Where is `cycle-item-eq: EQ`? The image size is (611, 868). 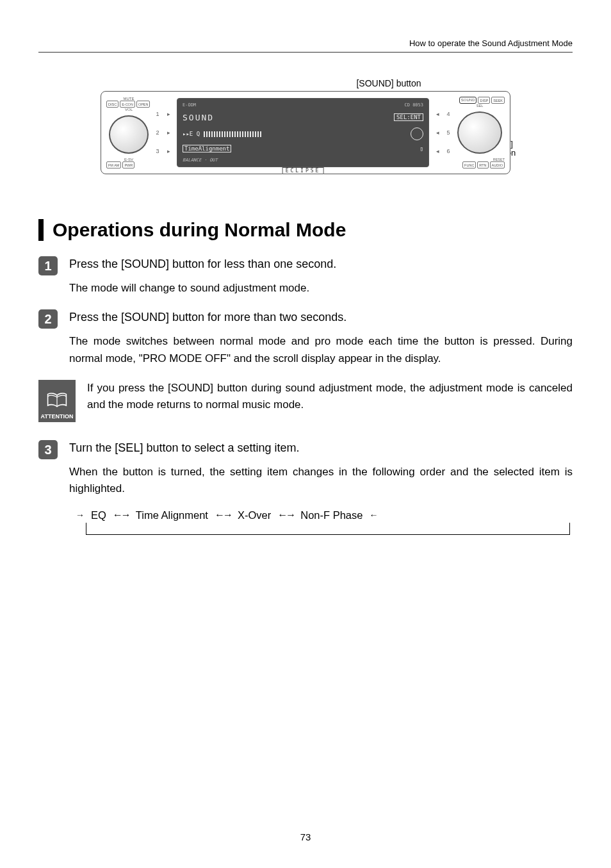
cycle-item-eq: EQ is located at coordinates (99, 515).